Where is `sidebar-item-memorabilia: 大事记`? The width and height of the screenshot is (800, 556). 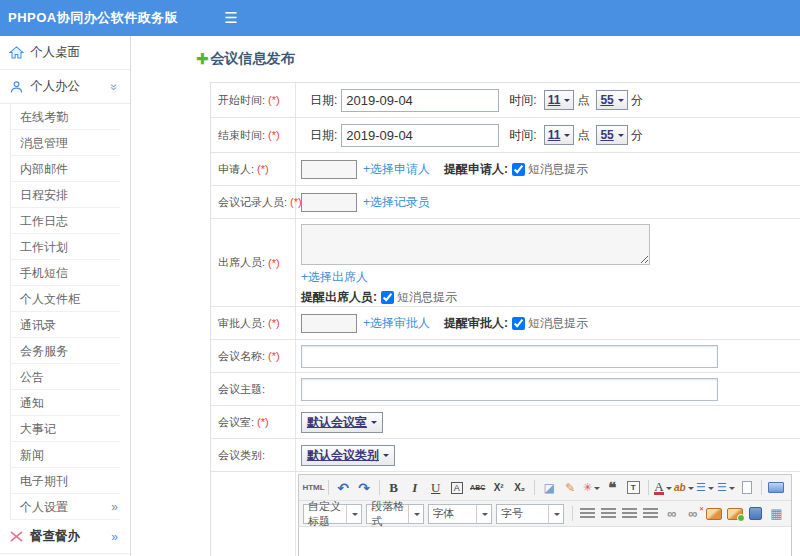 sidebar-item-memorabilia: 大事记 is located at coordinates (66, 429).